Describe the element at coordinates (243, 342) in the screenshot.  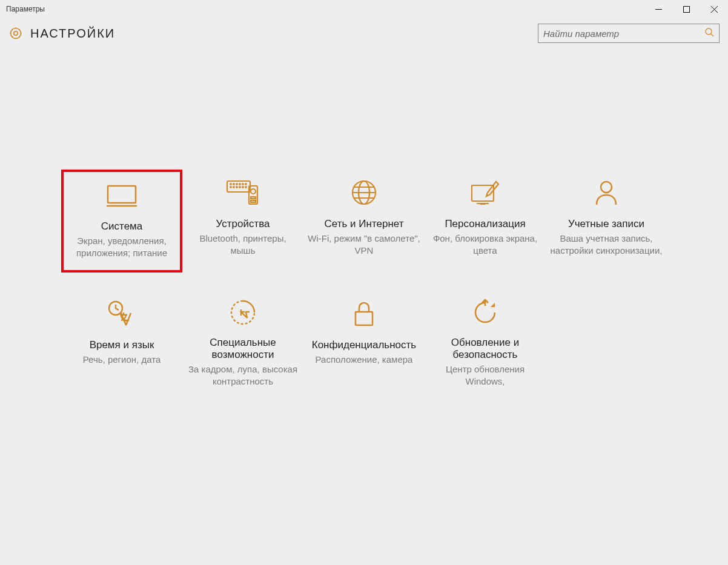
I see `tile-accessibility: Специальные возможности За кадром, лупа,…` at that location.